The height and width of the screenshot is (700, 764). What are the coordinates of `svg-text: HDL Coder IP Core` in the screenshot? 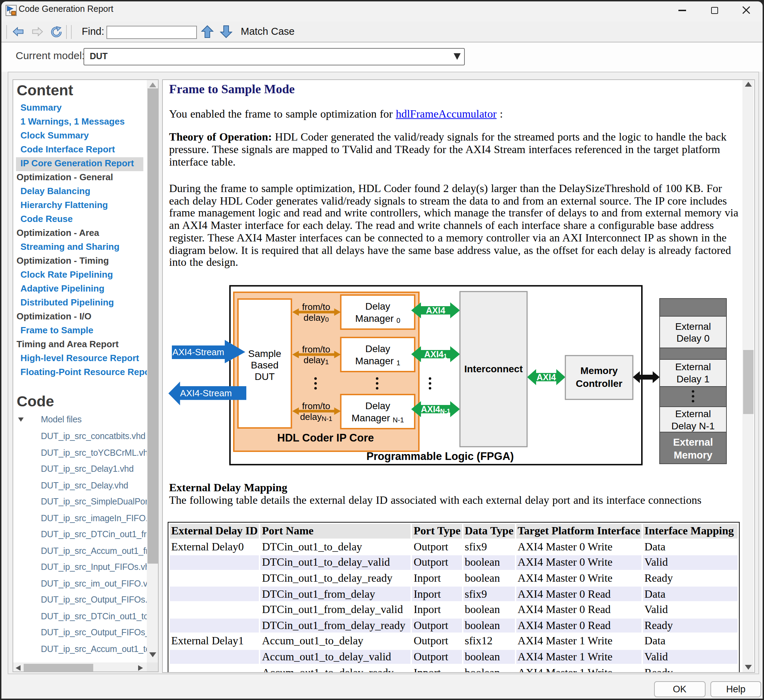 It's located at (326, 438).